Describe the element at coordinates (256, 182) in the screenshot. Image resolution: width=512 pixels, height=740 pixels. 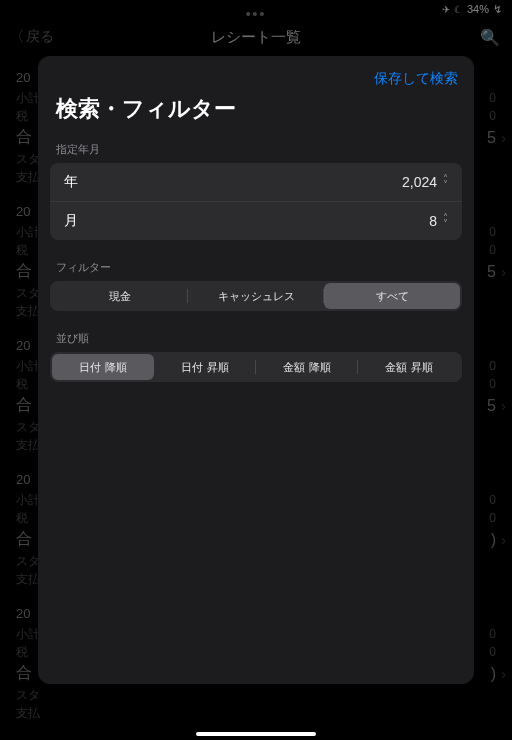
I see `year-picker: 年 2,024 ˄˅` at that location.